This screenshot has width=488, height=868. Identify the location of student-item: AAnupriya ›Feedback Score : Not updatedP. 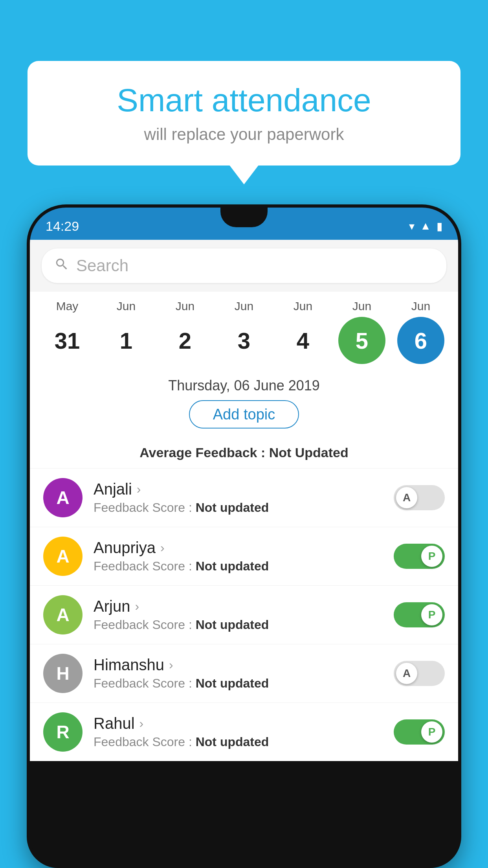
(244, 556).